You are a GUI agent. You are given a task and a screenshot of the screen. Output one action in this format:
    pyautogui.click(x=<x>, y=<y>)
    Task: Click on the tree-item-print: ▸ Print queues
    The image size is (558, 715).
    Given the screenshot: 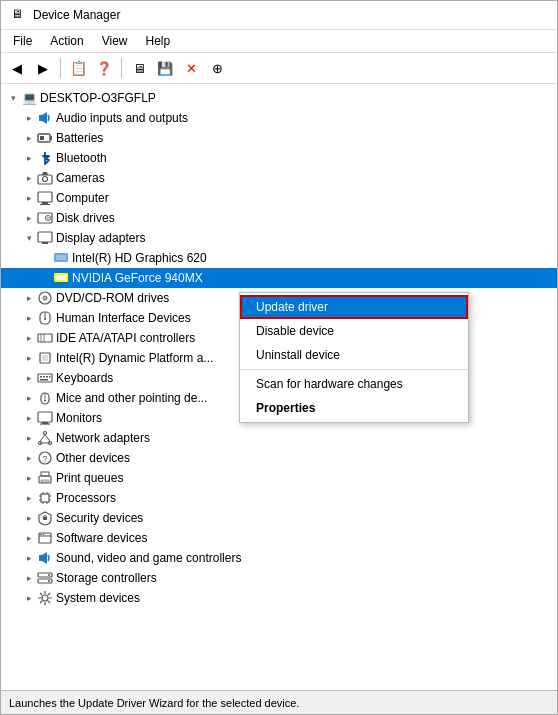 What is the action you would take?
    pyautogui.click(x=279, y=478)
    